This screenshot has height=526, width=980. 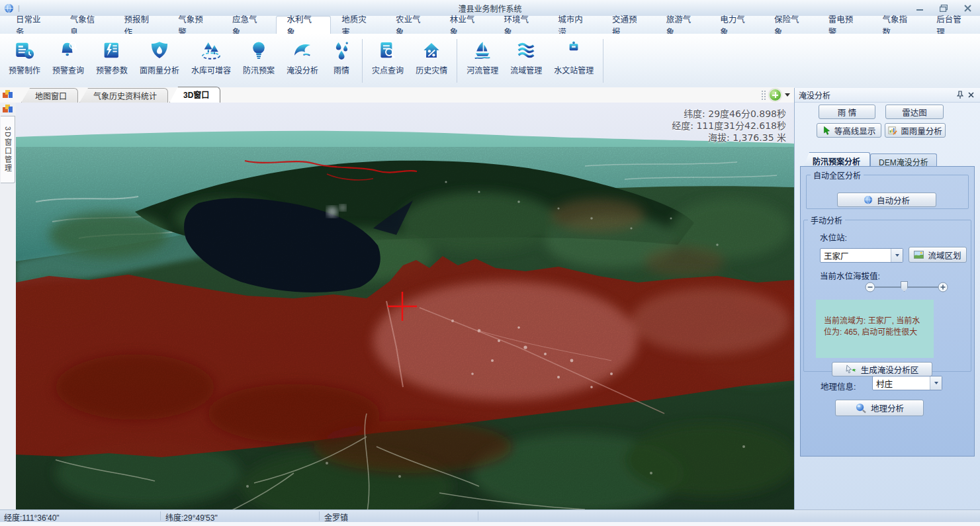 I want to click on tab-weather-history-stats: 气象历史资料统计, so click(x=124, y=95).